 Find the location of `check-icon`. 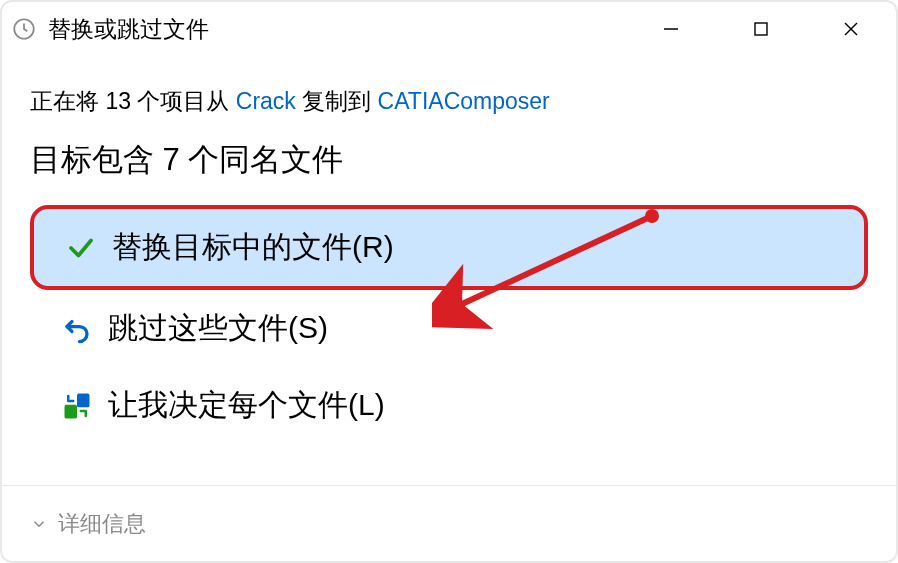

check-icon is located at coordinates (81, 248).